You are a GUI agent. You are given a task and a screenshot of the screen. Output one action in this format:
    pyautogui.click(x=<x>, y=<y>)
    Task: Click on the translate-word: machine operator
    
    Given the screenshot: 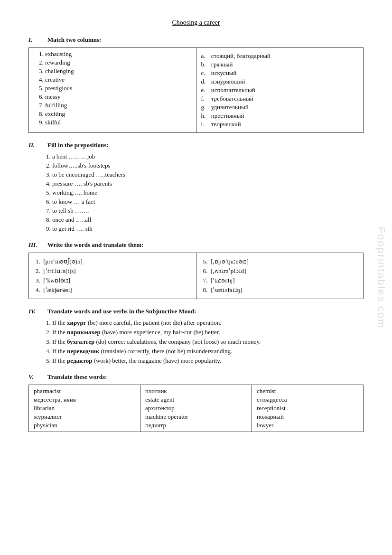 What is the action you would take?
    pyautogui.click(x=196, y=417)
    